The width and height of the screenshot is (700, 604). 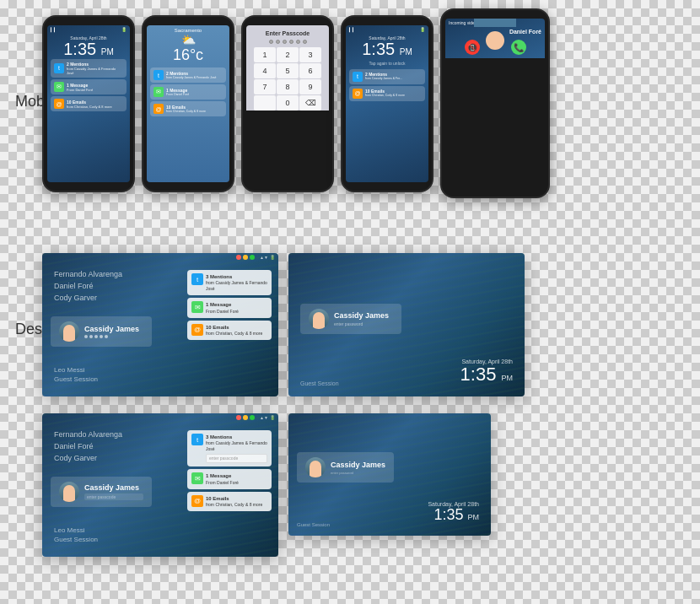 I want to click on desktop-user-3: Cody Garver, so click(x=88, y=298).